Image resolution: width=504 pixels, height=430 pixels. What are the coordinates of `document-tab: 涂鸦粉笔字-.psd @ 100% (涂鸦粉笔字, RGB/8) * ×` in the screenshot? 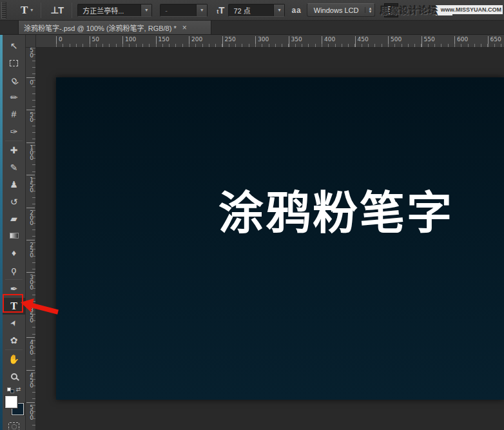 It's located at (115, 27).